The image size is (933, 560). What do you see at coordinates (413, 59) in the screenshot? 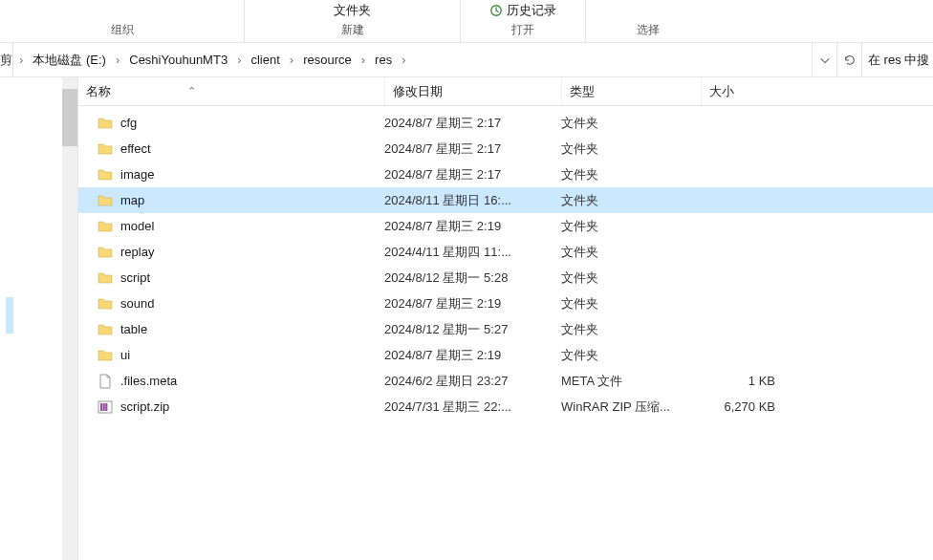
I see `breadcrumb: ›本地磁盘 (E:)›CeshiYouhunMT3›client›resourc…` at bounding box center [413, 59].